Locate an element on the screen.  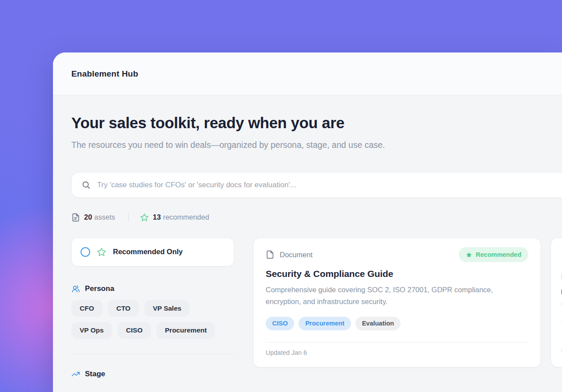
card-type: Document is located at coordinates (289, 255).